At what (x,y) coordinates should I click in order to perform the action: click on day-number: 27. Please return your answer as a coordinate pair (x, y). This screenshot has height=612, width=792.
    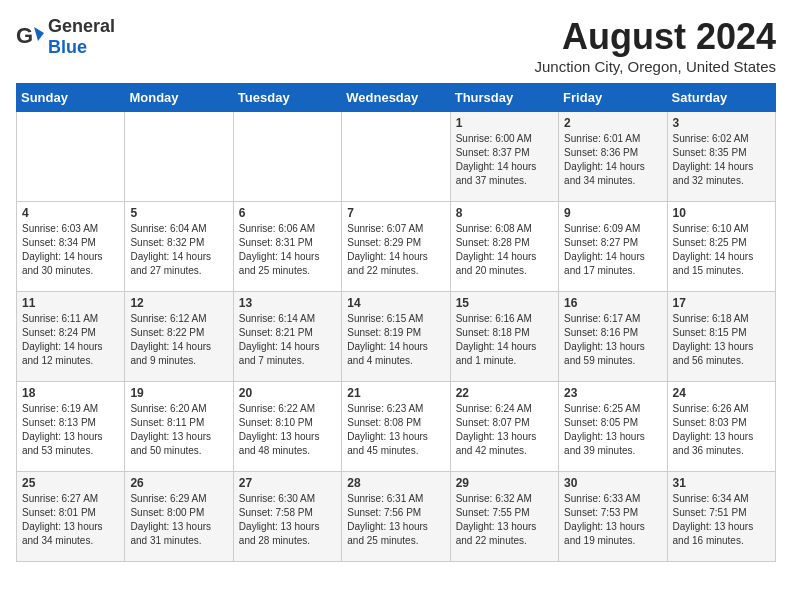
    Looking at the image, I should click on (288, 483).